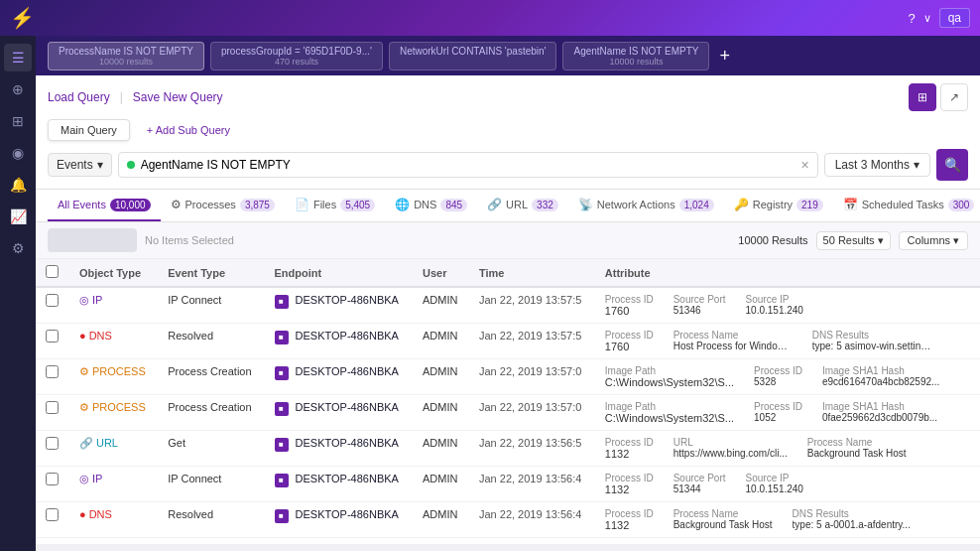  Describe the element at coordinates (724, 56) in the screenshot. I see `add-filter-button: +` at that location.